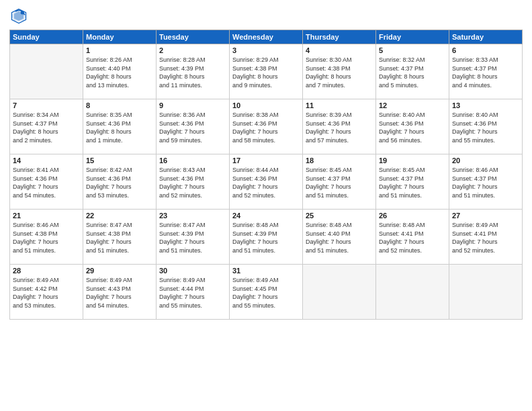 The width and height of the screenshot is (532, 411). Describe the element at coordinates (193, 237) in the screenshot. I see `calendar-cell: 23Sunrise: 8:47 AM Sunset: 4:39 PM Dayli…` at that location.